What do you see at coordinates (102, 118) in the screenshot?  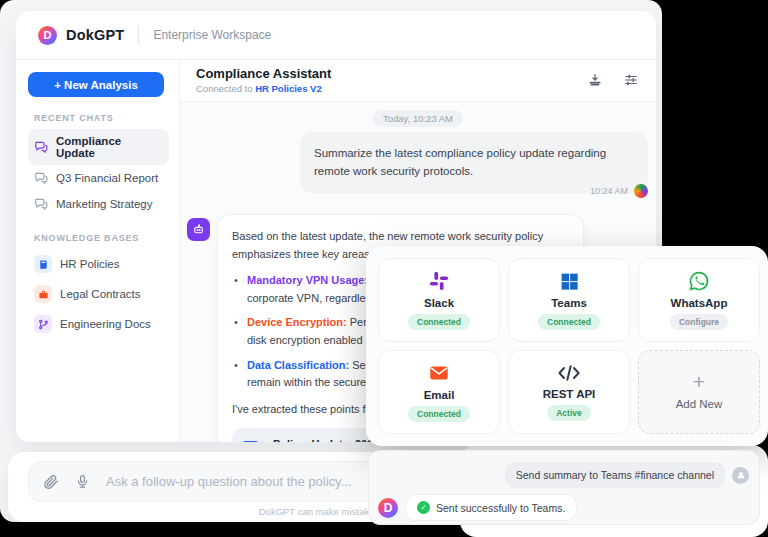 I see `section-label-recent-chats: RECENT CHATS` at bounding box center [102, 118].